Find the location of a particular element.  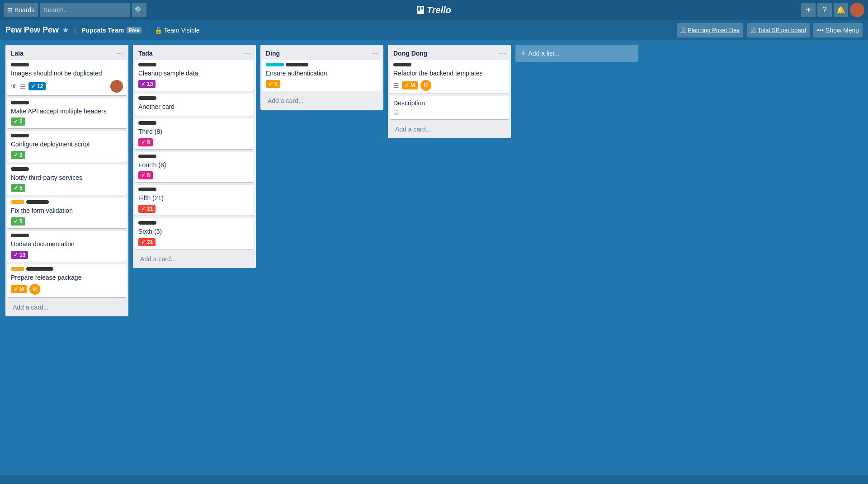

add-list-label: Add a list... is located at coordinates (544, 53).